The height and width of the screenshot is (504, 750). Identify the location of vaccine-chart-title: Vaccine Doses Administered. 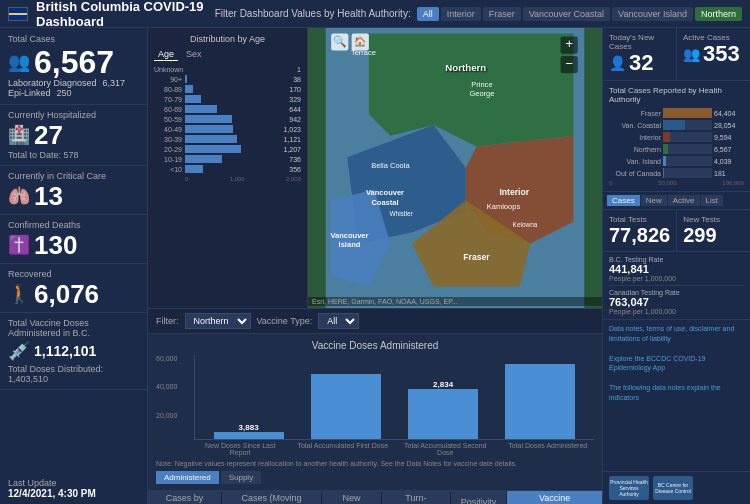
(375, 346).